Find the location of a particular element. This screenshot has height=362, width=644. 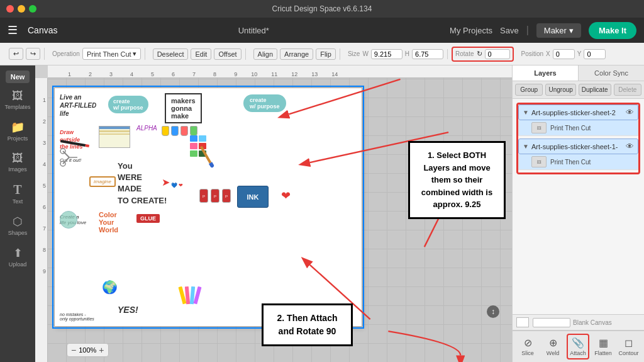

sticker-paint-cans: P P P is located at coordinates (215, 196).